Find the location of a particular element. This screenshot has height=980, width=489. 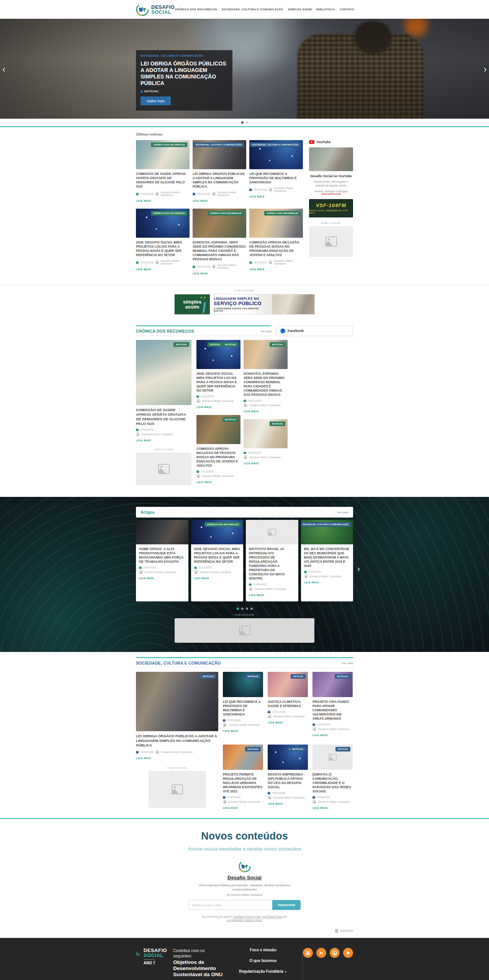

sociedade-card: NOTÍCIAS REVISTA EMPREENDA (SP) PUBLICA … is located at coordinates (288, 777).